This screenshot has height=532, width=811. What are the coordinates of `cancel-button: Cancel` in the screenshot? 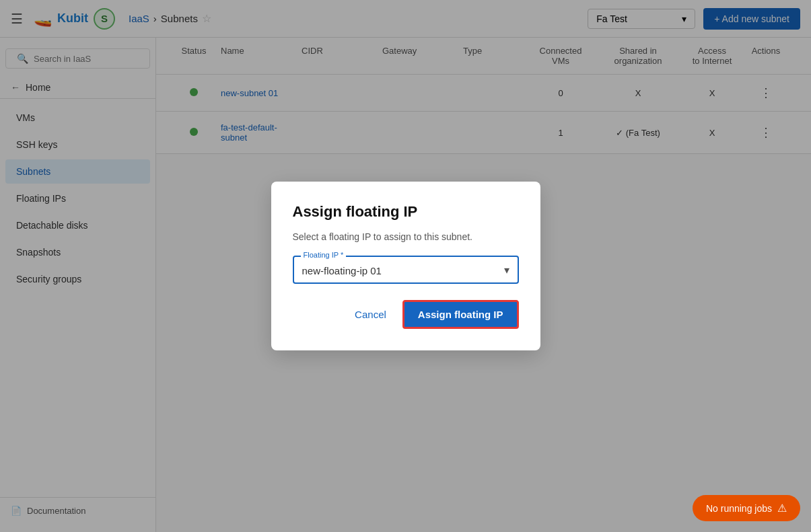 It's located at (370, 315).